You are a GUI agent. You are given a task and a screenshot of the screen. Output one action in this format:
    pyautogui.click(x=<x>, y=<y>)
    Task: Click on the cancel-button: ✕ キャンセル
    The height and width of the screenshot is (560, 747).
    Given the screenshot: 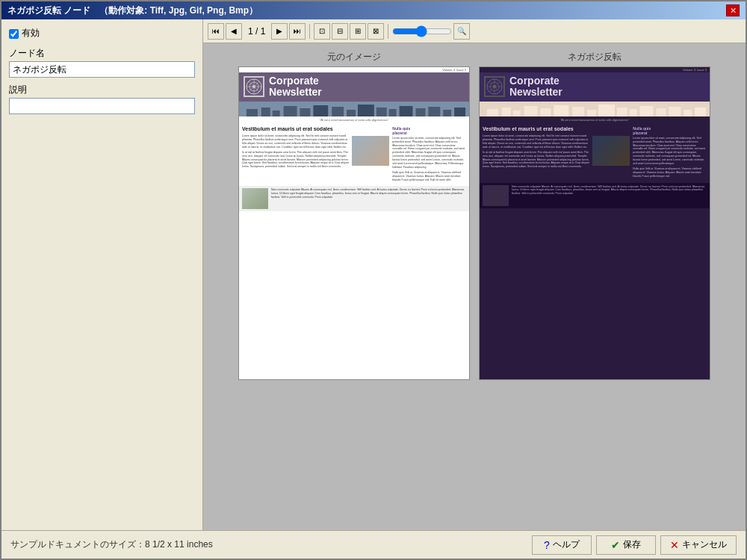 What is the action you would take?
    pyautogui.click(x=698, y=545)
    